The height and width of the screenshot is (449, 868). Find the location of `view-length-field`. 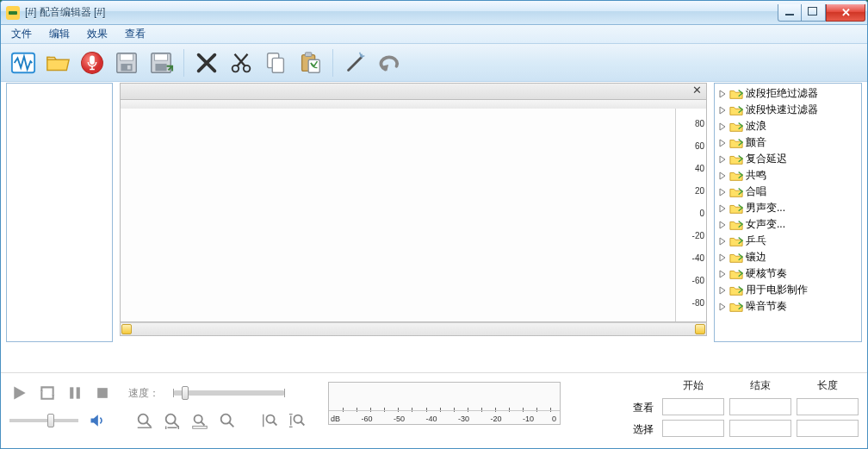

view-length-field is located at coordinates (828, 407).